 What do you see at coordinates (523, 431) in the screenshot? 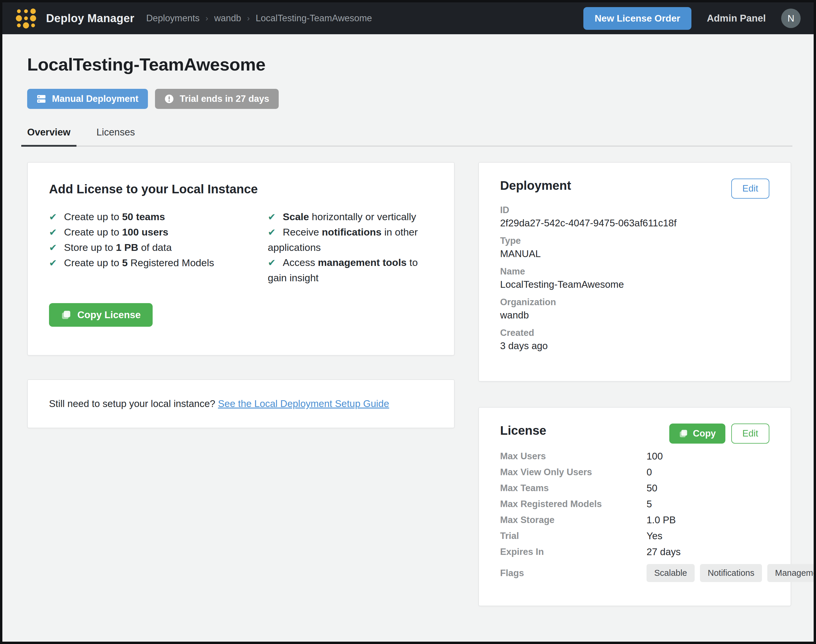
I see `license-card-title: License` at bounding box center [523, 431].